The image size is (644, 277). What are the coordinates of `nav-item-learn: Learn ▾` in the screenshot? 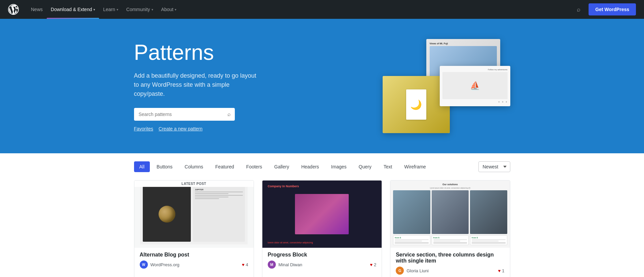 It's located at (111, 9).